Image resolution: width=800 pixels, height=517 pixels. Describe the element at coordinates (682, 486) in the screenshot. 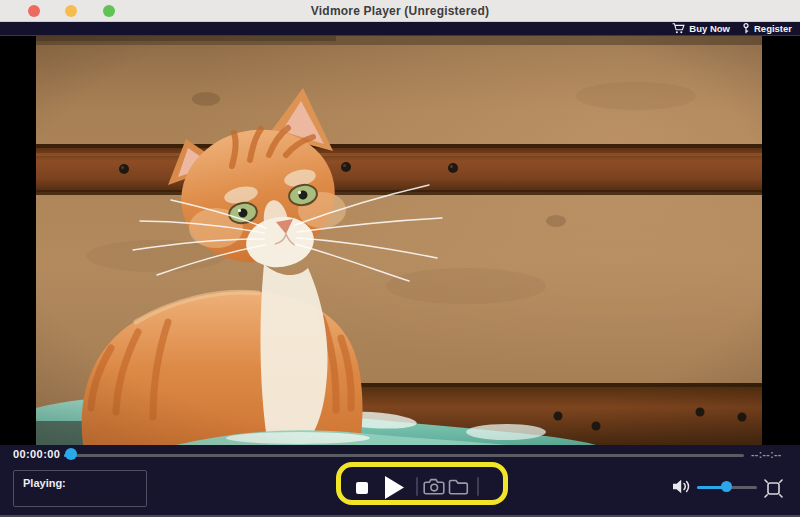

I see `mute-button` at that location.